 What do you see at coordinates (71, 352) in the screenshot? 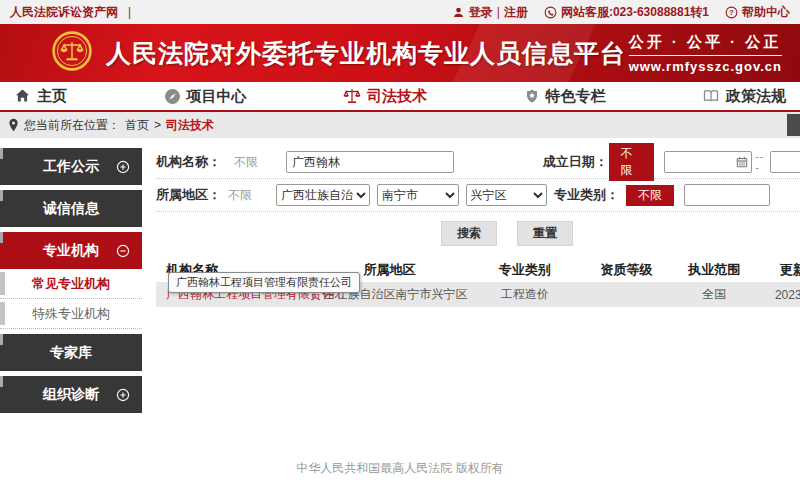
I see `sidebar-item-expert-library: 专家库` at bounding box center [71, 352].